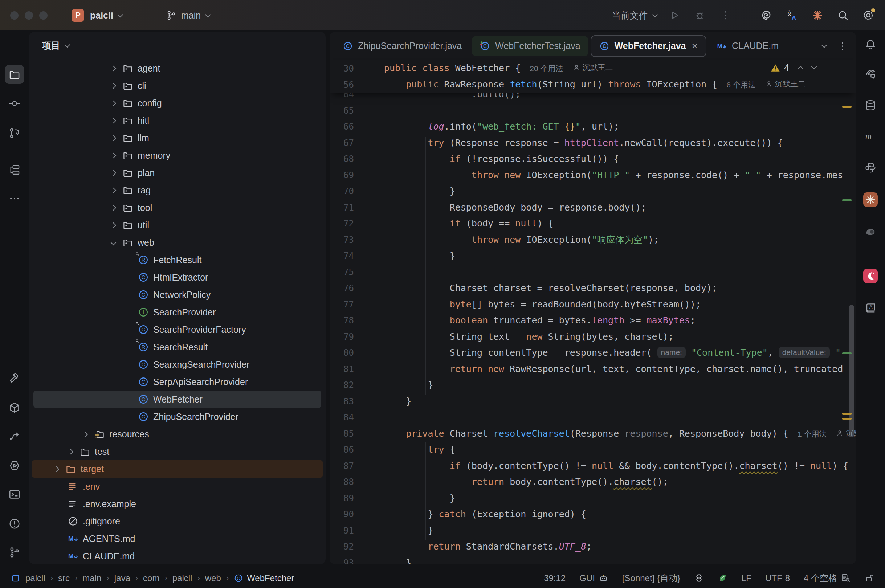 This screenshot has width=885, height=588. What do you see at coordinates (177, 364) in the screenshot?
I see `tree-item-SearxngSearchProvider: CSearxngSearchProvider` at bounding box center [177, 364].